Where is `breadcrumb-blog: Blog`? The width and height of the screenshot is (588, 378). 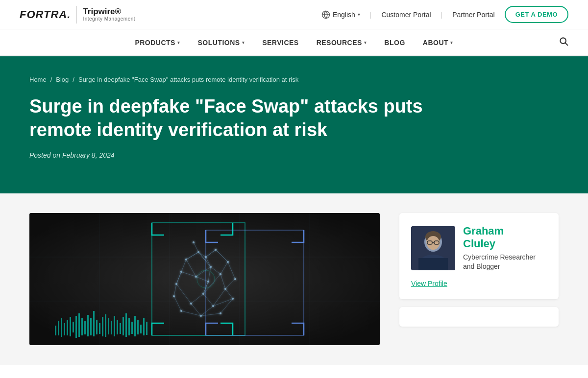
breadcrumb-blog: Blog is located at coordinates (62, 79).